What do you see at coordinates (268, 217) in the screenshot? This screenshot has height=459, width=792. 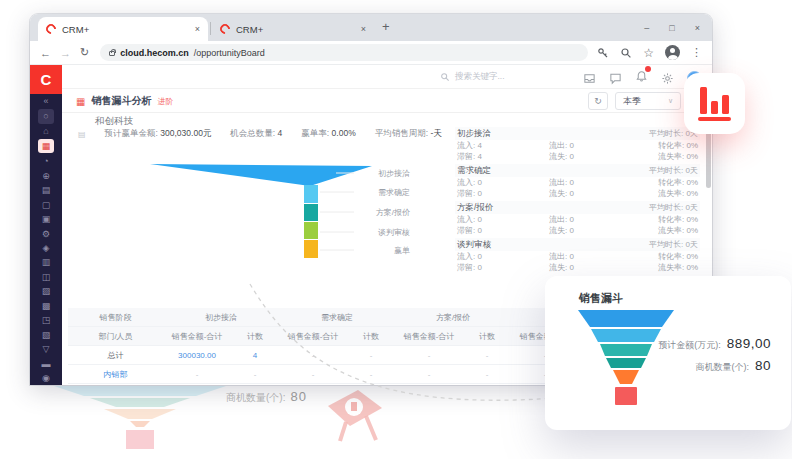 I see `funnel-chart` at bounding box center [268, 217].